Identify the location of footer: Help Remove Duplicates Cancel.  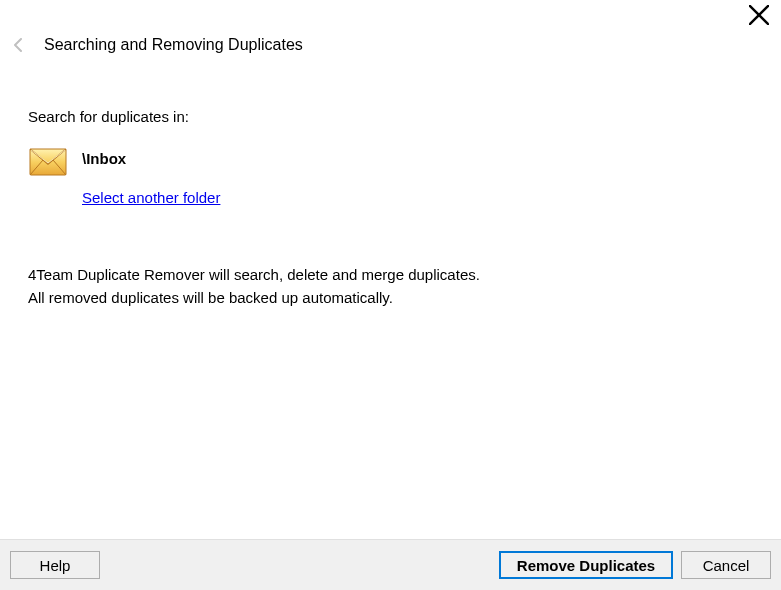
(390, 564).